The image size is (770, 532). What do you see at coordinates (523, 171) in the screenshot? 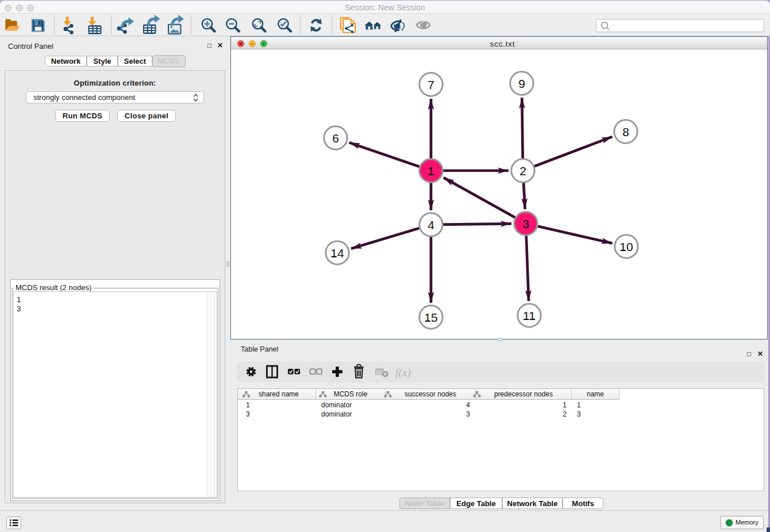
I see `svg-text: 2` at bounding box center [523, 171].